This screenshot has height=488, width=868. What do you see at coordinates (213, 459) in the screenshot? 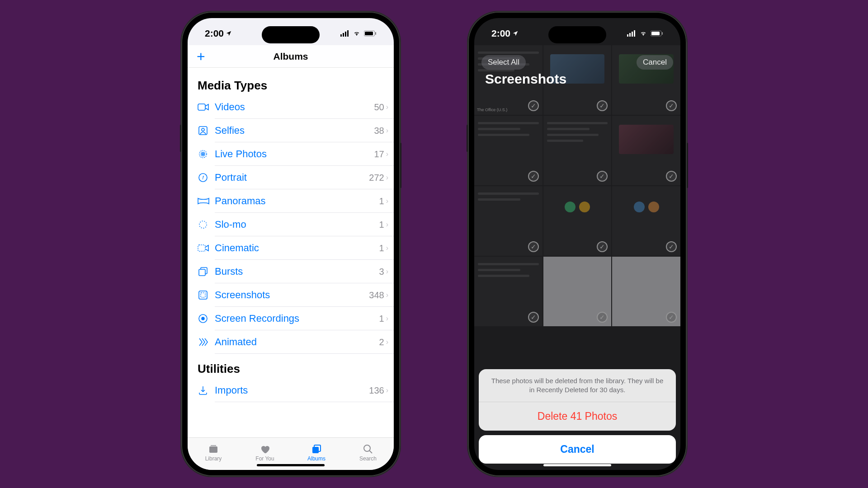
I see `tab-label: Library` at bounding box center [213, 459].